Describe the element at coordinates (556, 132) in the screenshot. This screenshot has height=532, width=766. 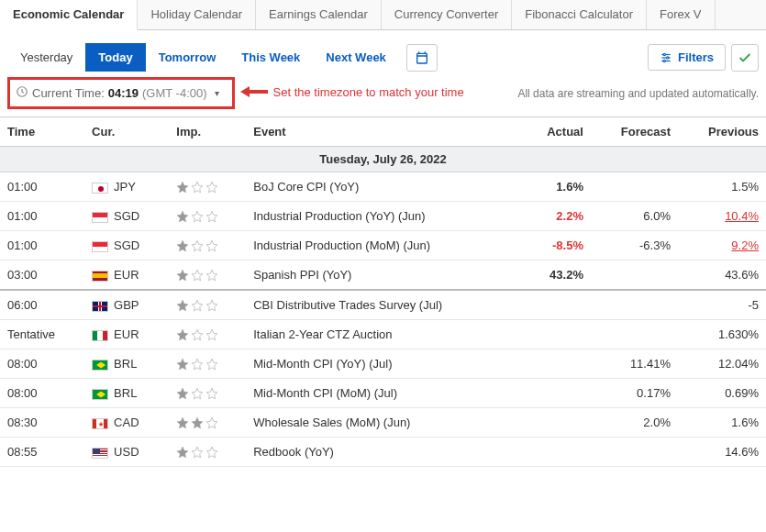
I see `col-actual: Actual` at that location.